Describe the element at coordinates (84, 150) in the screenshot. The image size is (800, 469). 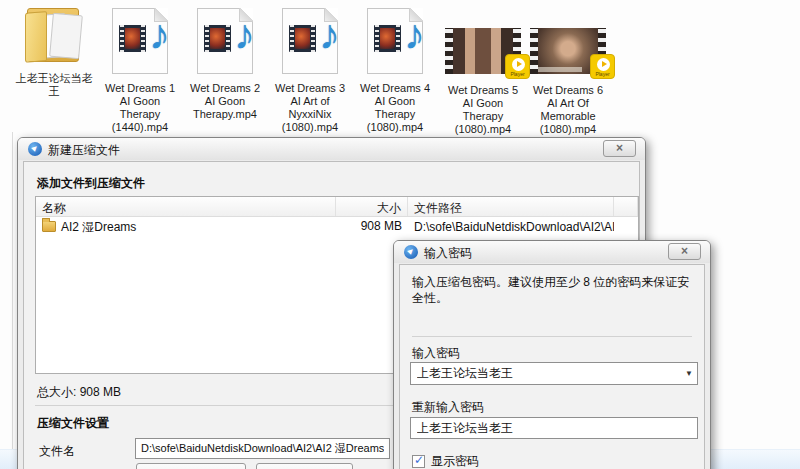
I see `new-archive-title: 新建压缩文件` at that location.